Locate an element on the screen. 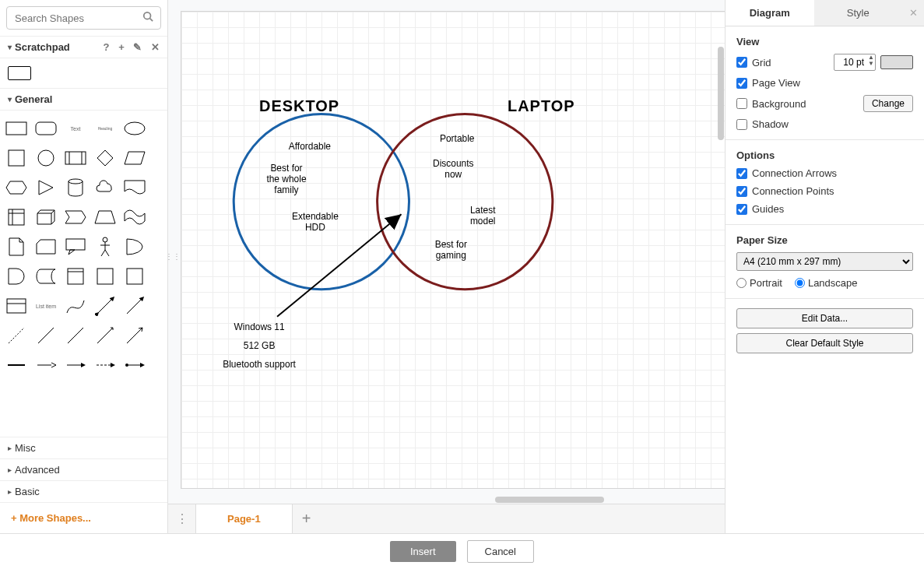 This screenshot has width=924, height=569. shape-dashed-line is located at coordinates (16, 335).